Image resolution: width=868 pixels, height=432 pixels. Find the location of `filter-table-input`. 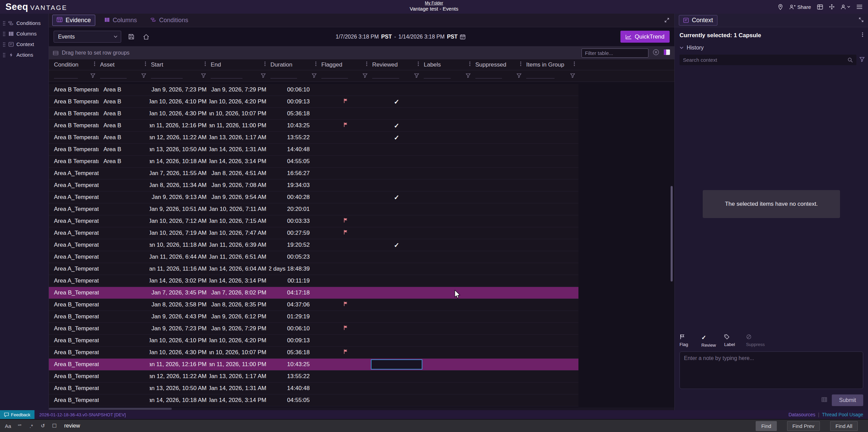

filter-table-input is located at coordinates (615, 53).